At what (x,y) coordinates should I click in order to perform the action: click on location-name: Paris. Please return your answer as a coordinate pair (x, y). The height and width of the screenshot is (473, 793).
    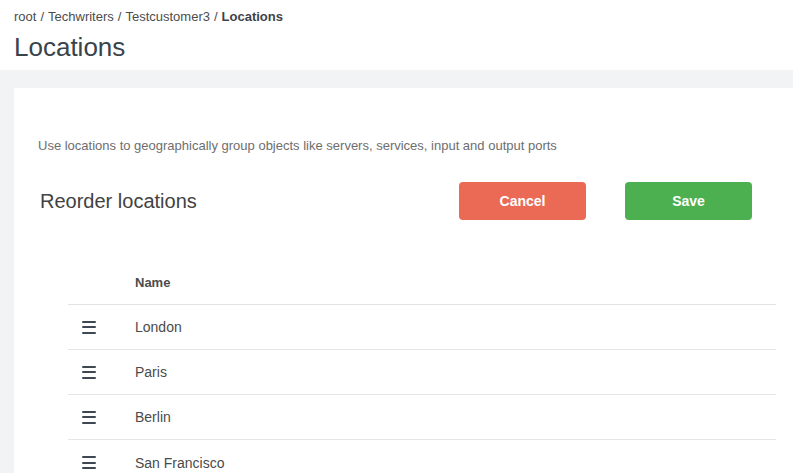
    Looking at the image, I should click on (151, 372).